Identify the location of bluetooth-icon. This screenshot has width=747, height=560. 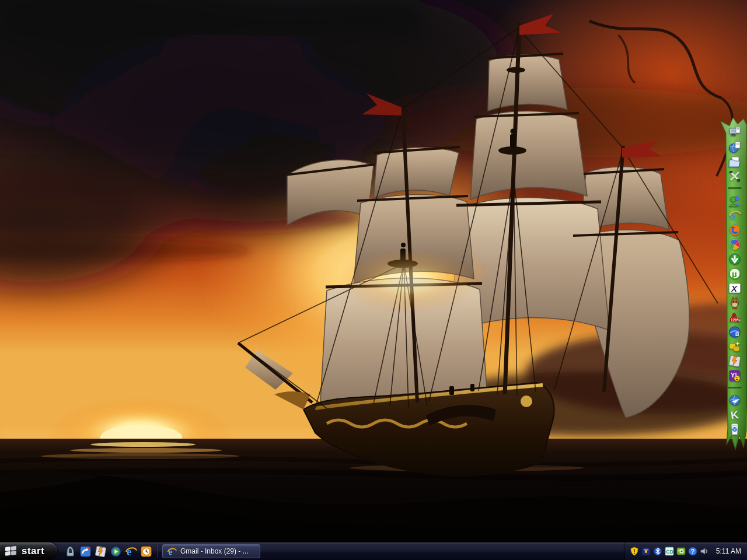
(658, 551).